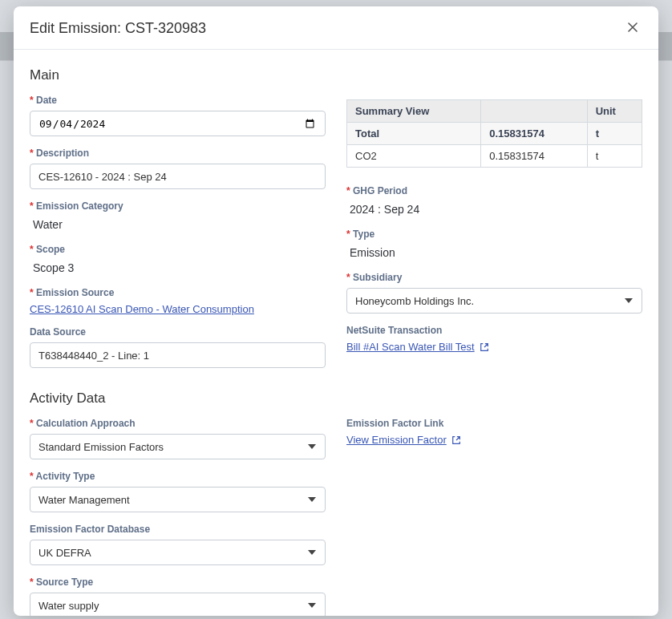 The image size is (672, 619). I want to click on summary-table: Summary View Unit Total 0.15831574 t CO2, so click(494, 133).